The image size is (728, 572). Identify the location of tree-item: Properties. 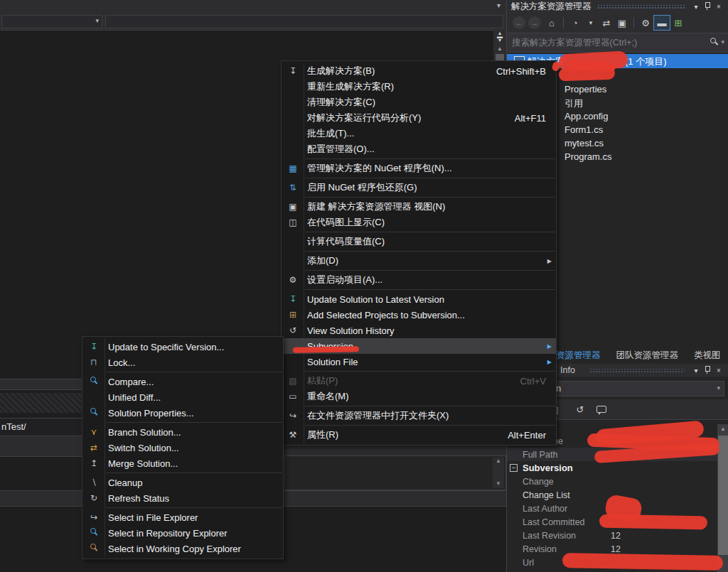
(586, 91).